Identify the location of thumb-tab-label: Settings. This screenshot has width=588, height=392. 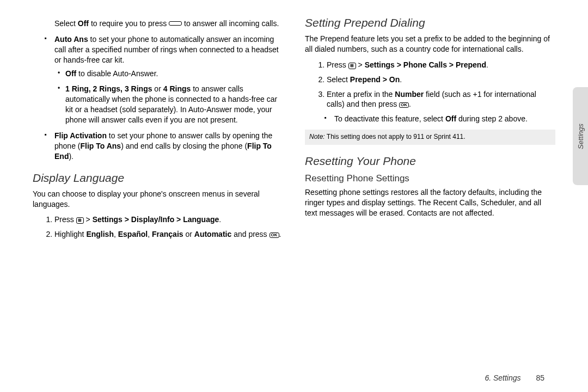
(580, 136).